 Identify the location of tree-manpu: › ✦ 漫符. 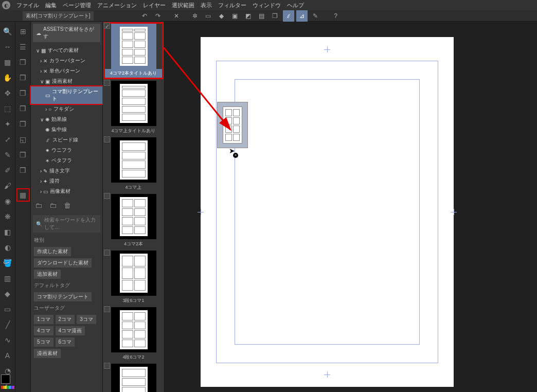
(67, 181).